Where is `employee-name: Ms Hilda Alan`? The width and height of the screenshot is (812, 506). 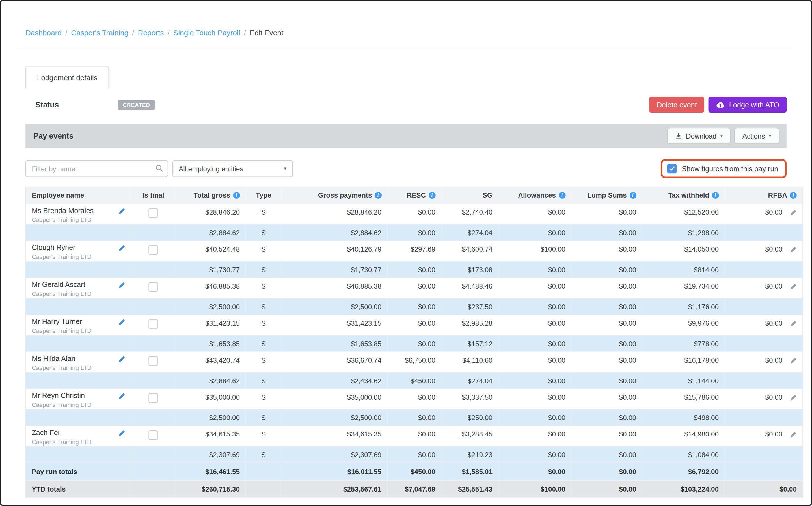 employee-name: Ms Hilda Alan is located at coordinates (73, 359).